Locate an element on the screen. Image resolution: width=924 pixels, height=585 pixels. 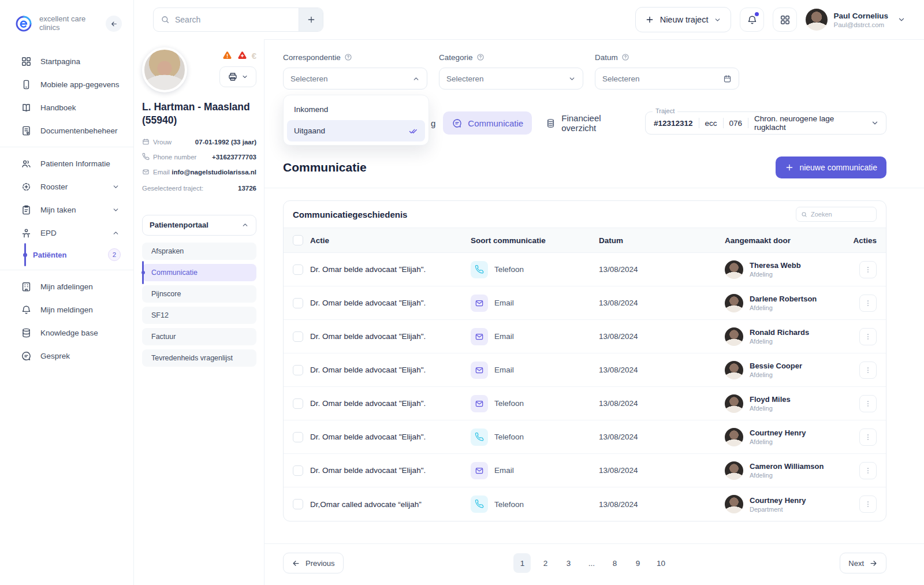
patient-traject-label: Geselecteerd traject: is located at coordinates (173, 188).